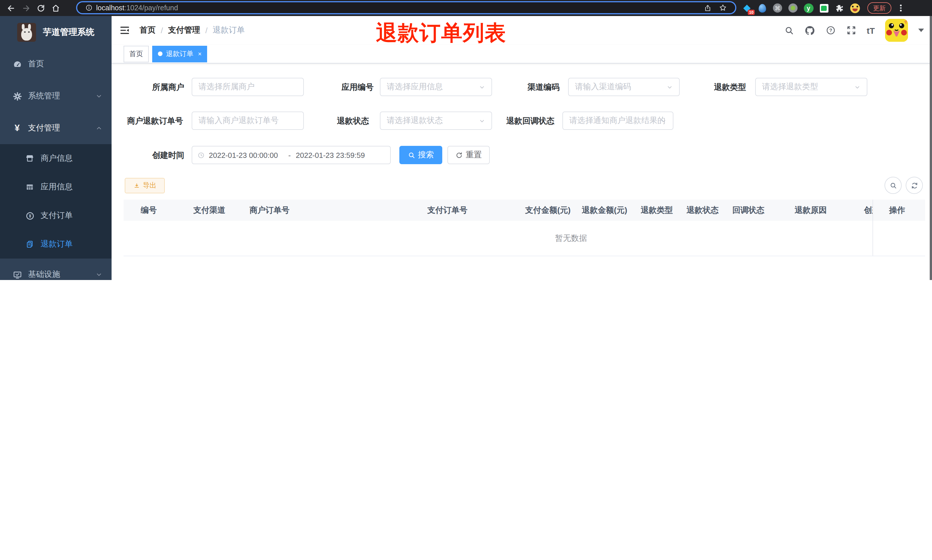  What do you see at coordinates (55, 8) in the screenshot?
I see `browser-home-icon` at bounding box center [55, 8].